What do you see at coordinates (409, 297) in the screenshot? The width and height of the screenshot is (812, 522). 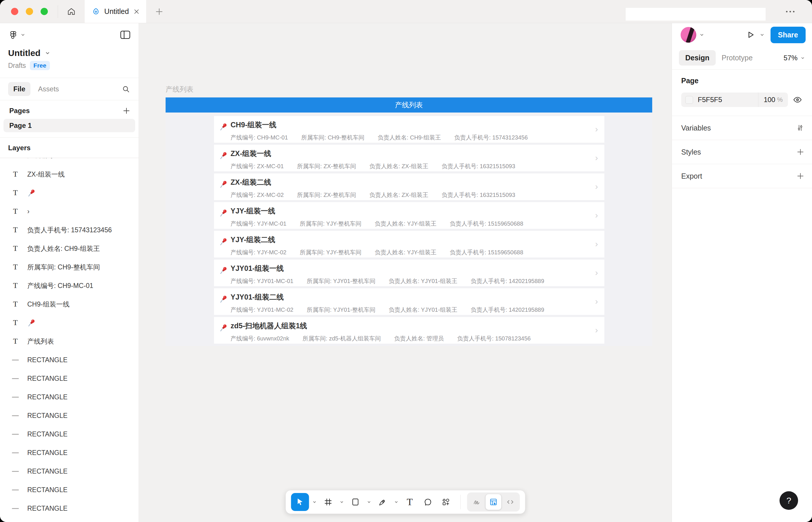 I see `line-title: YJY01-组装二线` at bounding box center [409, 297].